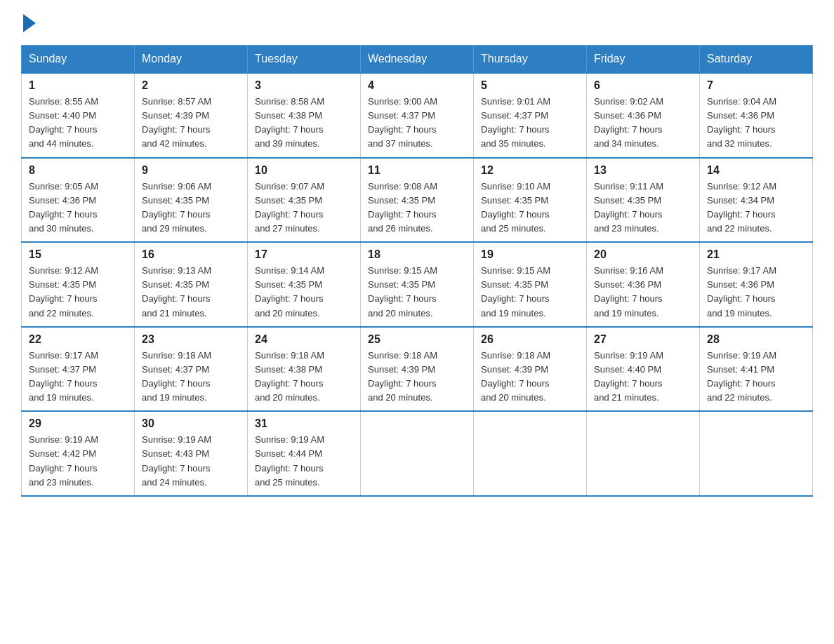 This screenshot has height=644, width=834. What do you see at coordinates (417, 201) in the screenshot?
I see `week-row-2: 8Sunrise: 9:05 AM Sunset: 4:36 PM Daylig…` at bounding box center [417, 201].